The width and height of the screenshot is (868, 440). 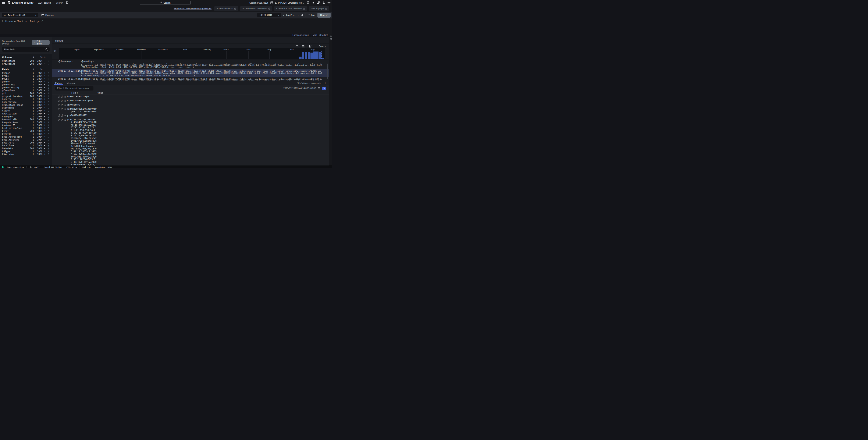 I want to click on timezone-dropdown: +00:00 UTC∨, so click(x=269, y=15).